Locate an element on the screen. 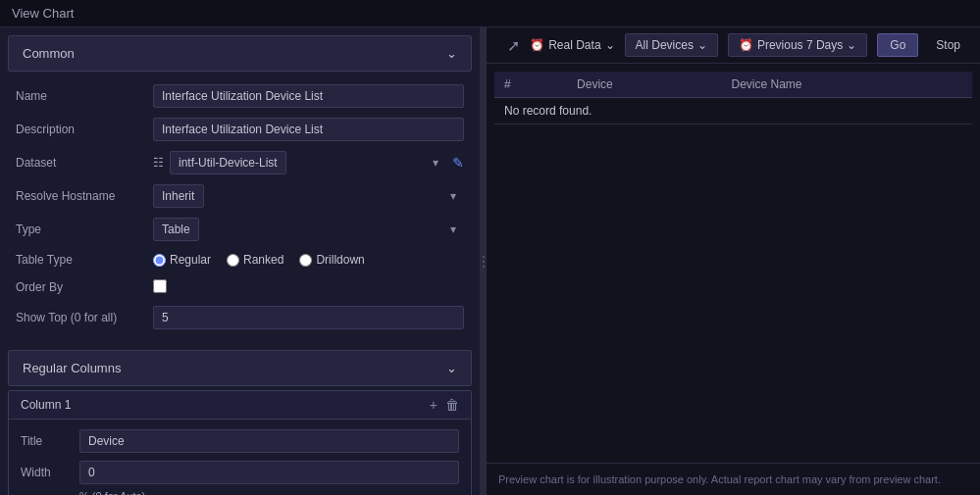 The image size is (980, 495). dataset-edit-icon: ✎ is located at coordinates (458, 163).